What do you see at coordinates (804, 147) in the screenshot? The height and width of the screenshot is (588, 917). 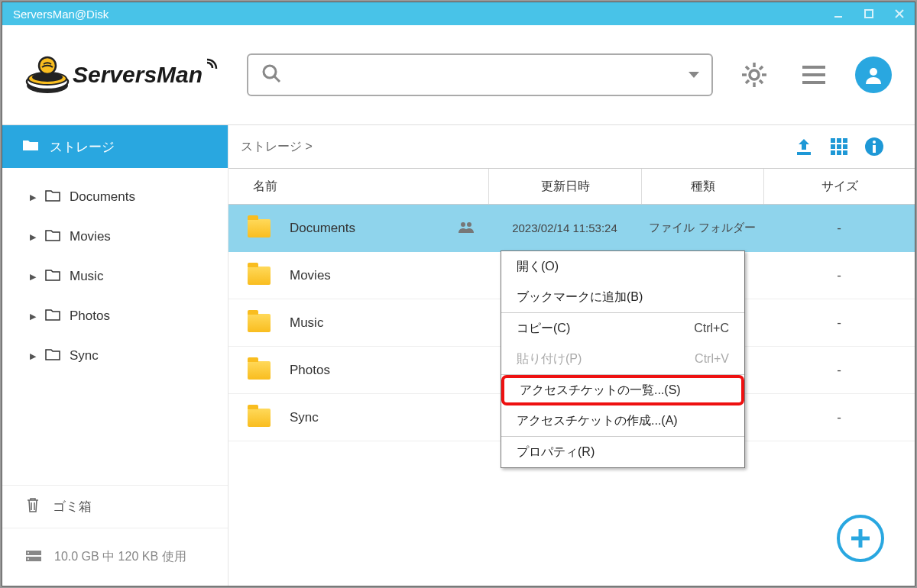 I see `upload-button` at bounding box center [804, 147].